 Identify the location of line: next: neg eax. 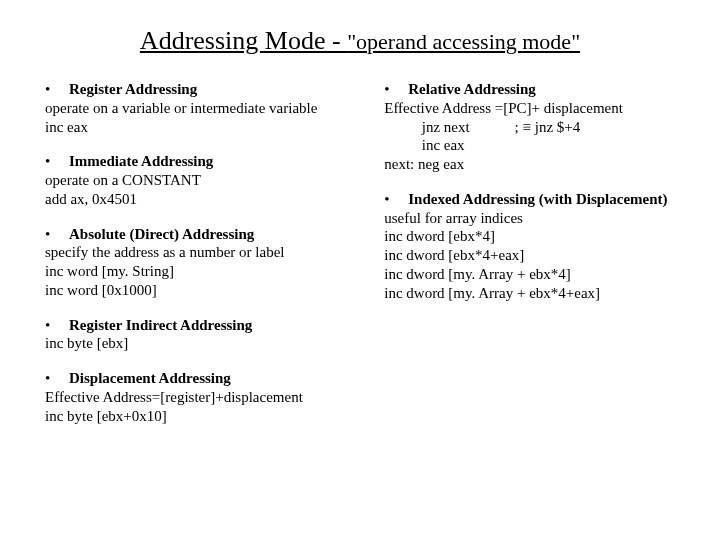
(537, 164).